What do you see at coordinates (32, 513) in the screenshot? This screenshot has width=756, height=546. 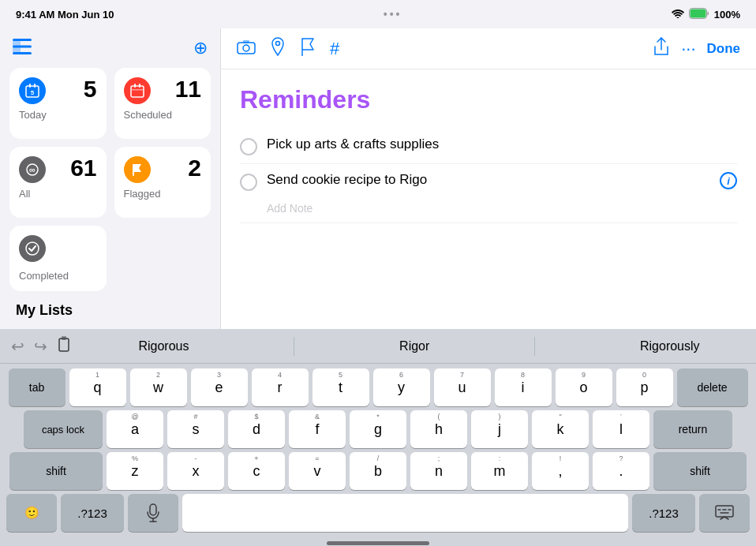 I see `emoji-key: 🙂` at bounding box center [32, 513].